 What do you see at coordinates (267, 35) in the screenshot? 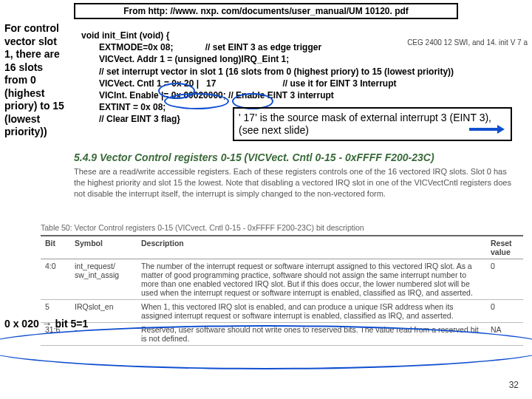
I see `code-line: void init_Eint (void) {` at bounding box center [267, 35].